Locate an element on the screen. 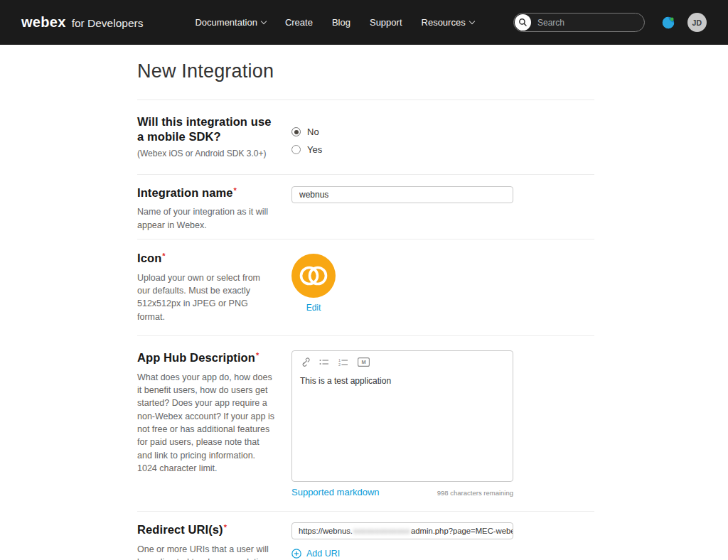 This screenshot has width=728, height=560. icon-edit-link: Edit is located at coordinates (314, 308).